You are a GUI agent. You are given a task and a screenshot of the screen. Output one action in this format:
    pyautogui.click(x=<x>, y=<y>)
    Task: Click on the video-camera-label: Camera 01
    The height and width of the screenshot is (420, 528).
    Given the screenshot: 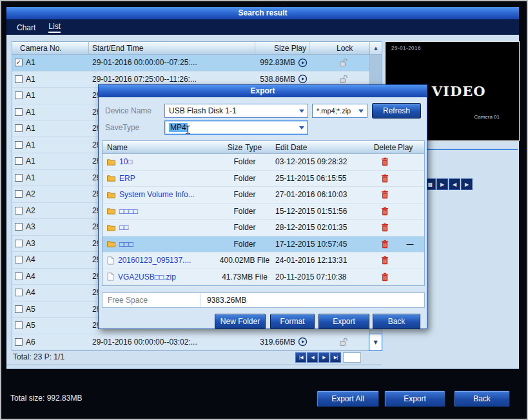 What is the action you would take?
    pyautogui.click(x=487, y=117)
    